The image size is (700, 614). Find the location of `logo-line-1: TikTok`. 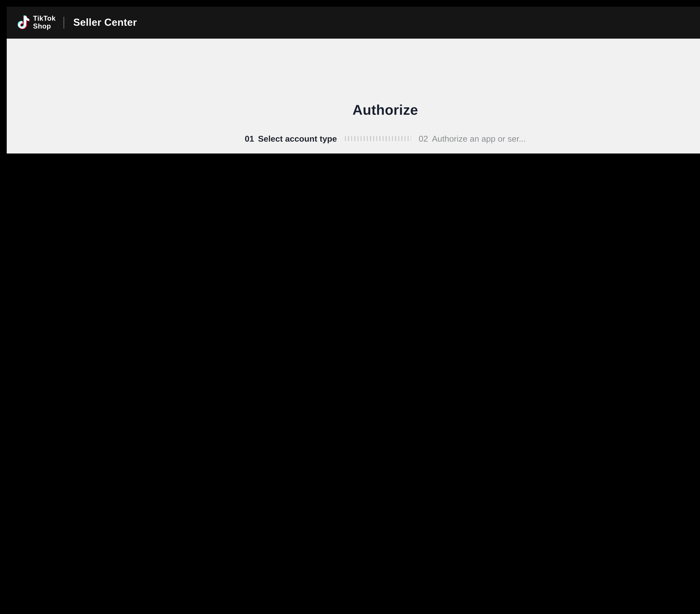

logo-line-1: TikTok is located at coordinates (44, 19).